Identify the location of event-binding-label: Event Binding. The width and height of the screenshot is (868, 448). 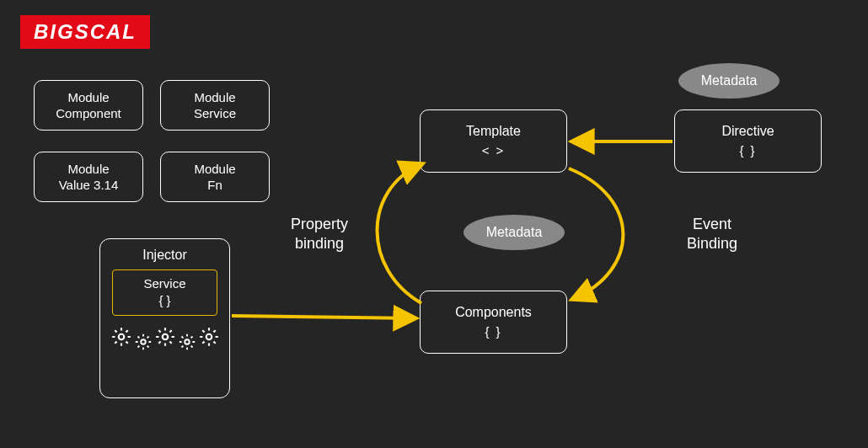
(712, 234).